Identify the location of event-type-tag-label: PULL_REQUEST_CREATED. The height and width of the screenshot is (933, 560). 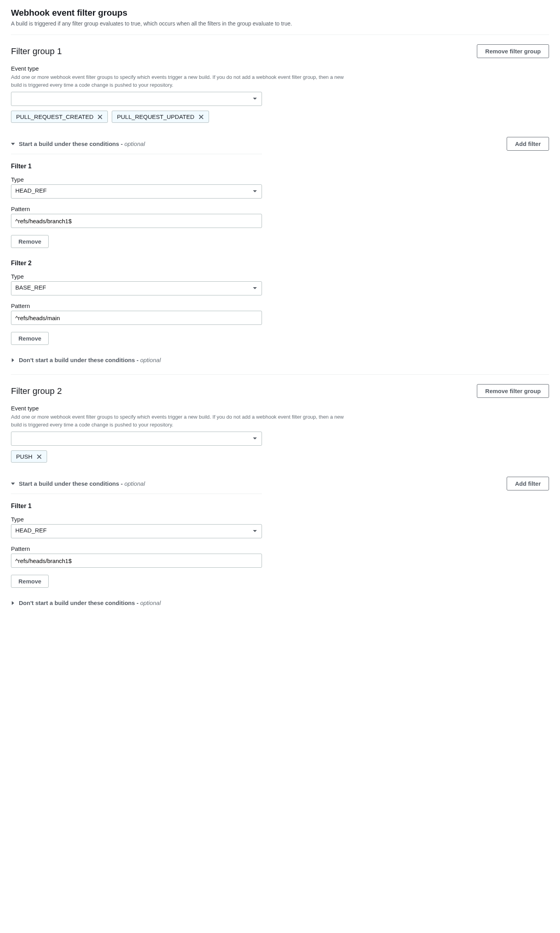
(55, 117).